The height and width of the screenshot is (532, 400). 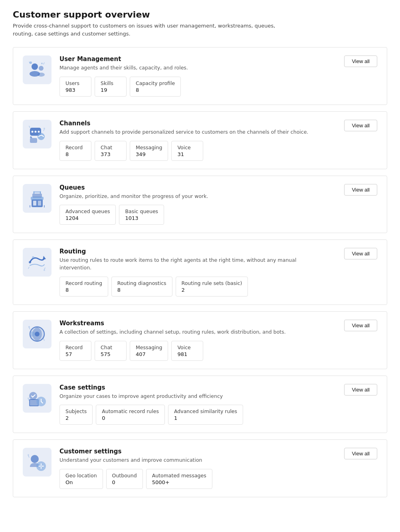 What do you see at coordinates (141, 212) in the screenshot?
I see `stat-label: Basic queues` at bounding box center [141, 212].